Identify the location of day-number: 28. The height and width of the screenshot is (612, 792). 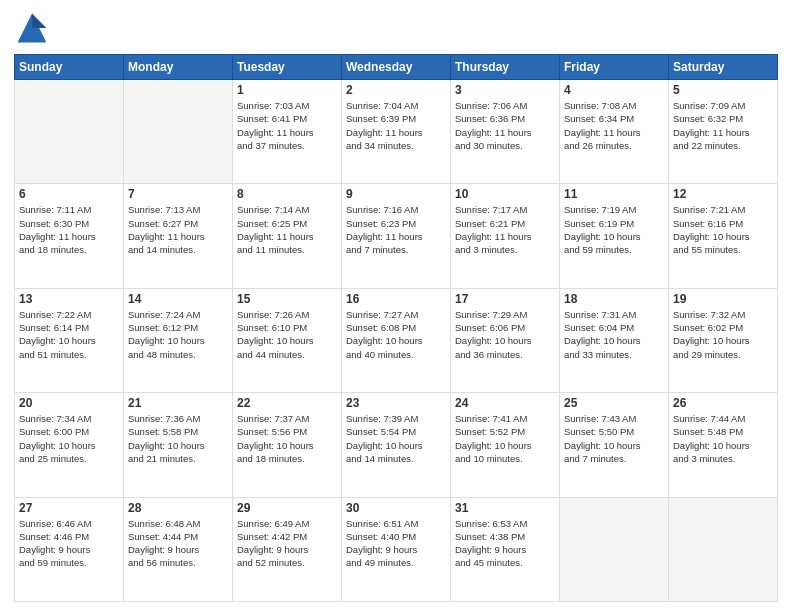
(178, 508).